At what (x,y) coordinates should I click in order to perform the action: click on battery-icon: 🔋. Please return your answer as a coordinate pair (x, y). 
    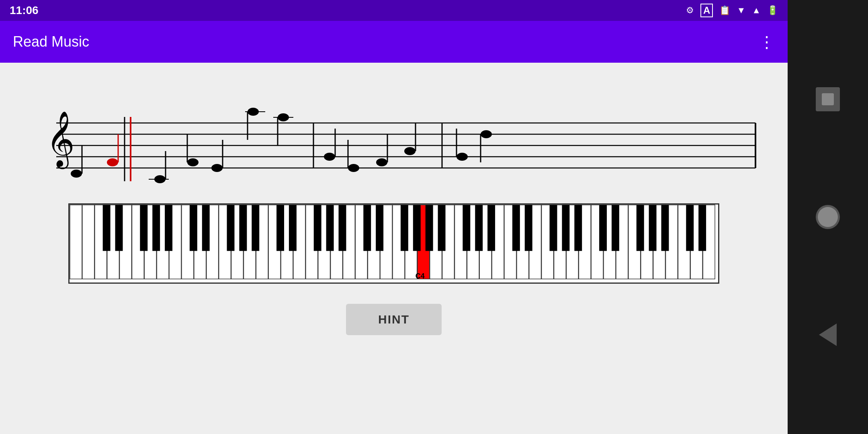
    Looking at the image, I should click on (772, 10).